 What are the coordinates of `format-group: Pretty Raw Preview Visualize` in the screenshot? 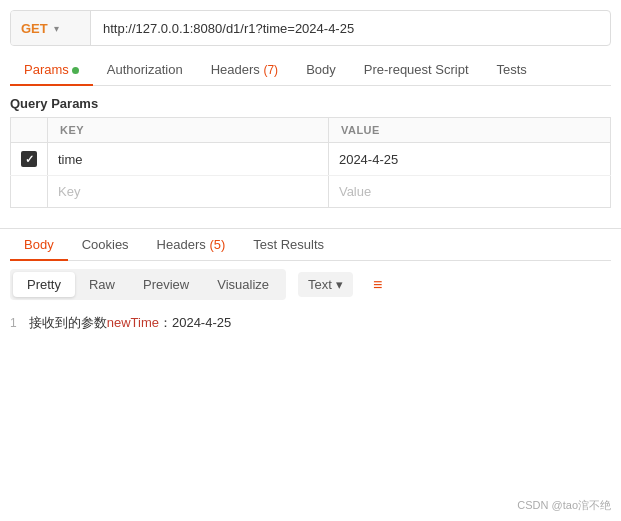 It's located at (148, 284).